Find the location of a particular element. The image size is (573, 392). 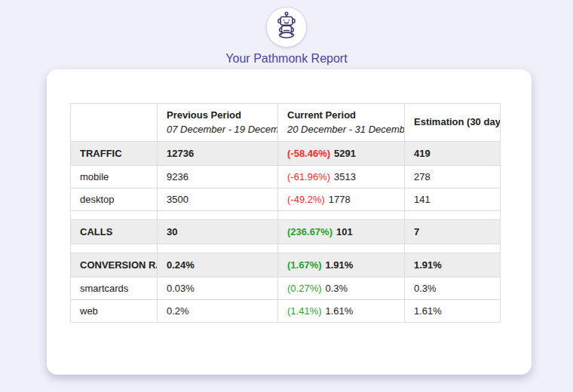

current-number: 3513 is located at coordinates (345, 176).